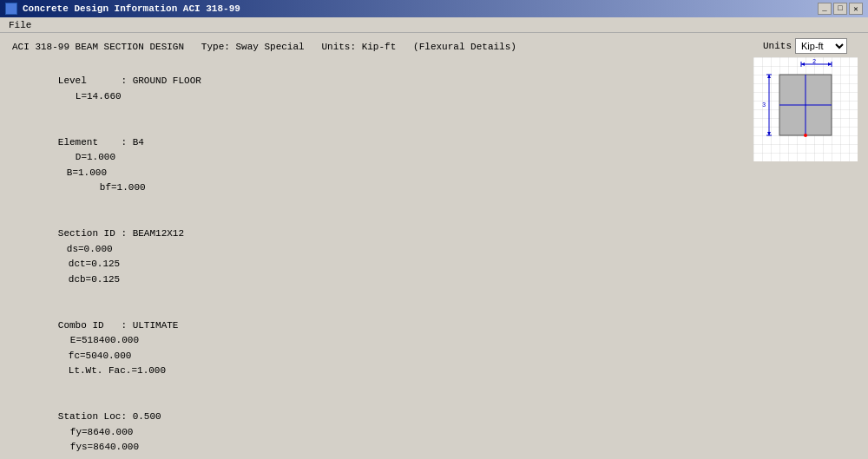 Image resolution: width=868 pixels, height=459 pixels. Describe the element at coordinates (840, 9) in the screenshot. I see `maximize-button: □` at that location.